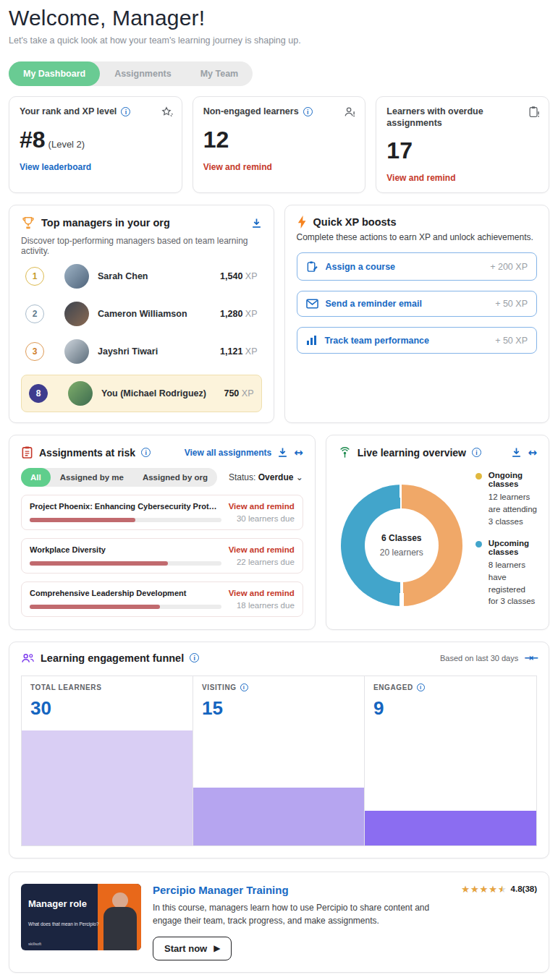 The image size is (558, 980). What do you see at coordinates (312, 340) in the screenshot?
I see `bar-chart-icon` at bounding box center [312, 340].